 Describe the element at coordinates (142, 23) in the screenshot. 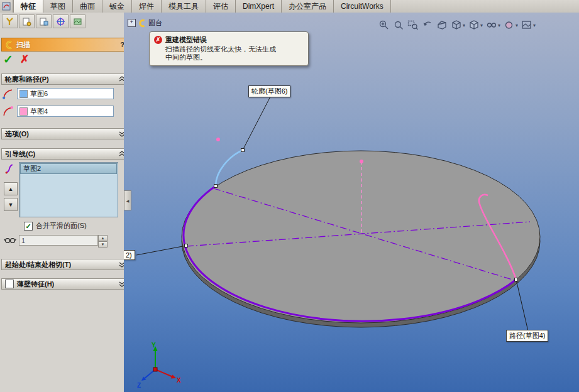

I see `sweep-feature-icon` at that location.